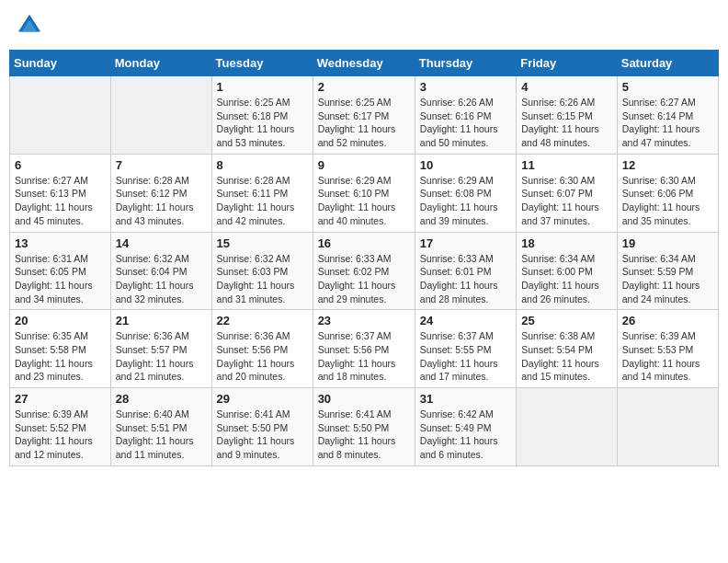 The width and height of the screenshot is (728, 563). What do you see at coordinates (161, 427) in the screenshot?
I see `calendar-cell: 28Sunrise: 6:40 AM Sunset: 5:51 PM Dayli…` at bounding box center [161, 427].